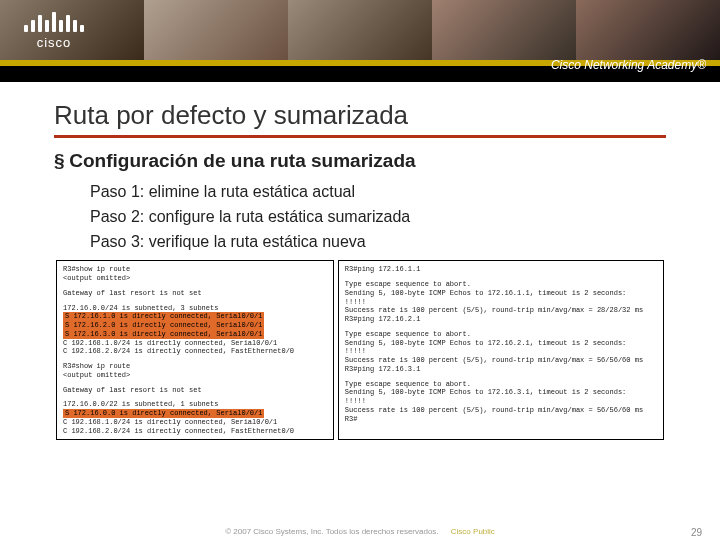  I want to click on cisco-bridge-icon, so click(54, 22).